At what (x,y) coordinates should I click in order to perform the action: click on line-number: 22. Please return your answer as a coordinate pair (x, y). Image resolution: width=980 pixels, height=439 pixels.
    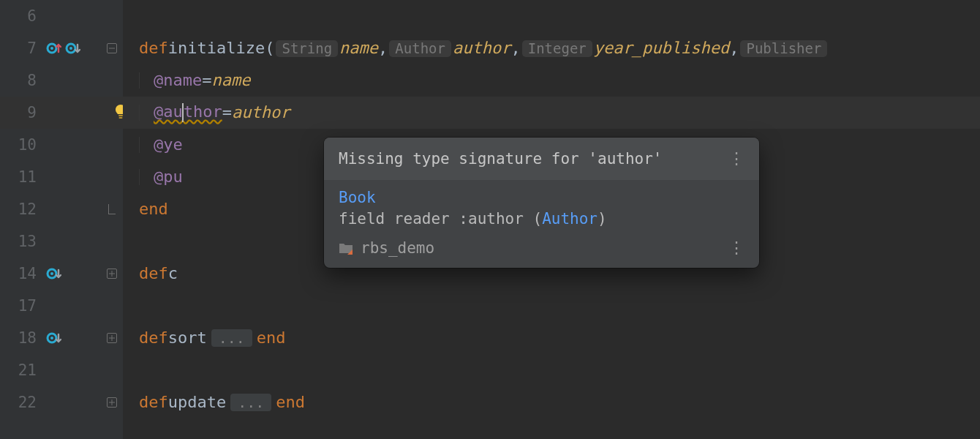
    Looking at the image, I should click on (18, 402).